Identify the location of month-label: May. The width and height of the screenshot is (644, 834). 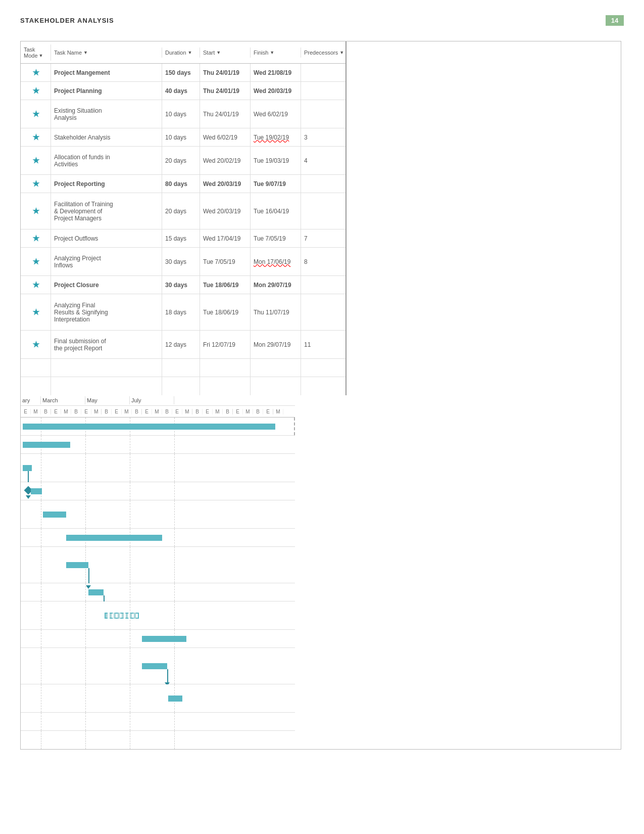
(108, 400).